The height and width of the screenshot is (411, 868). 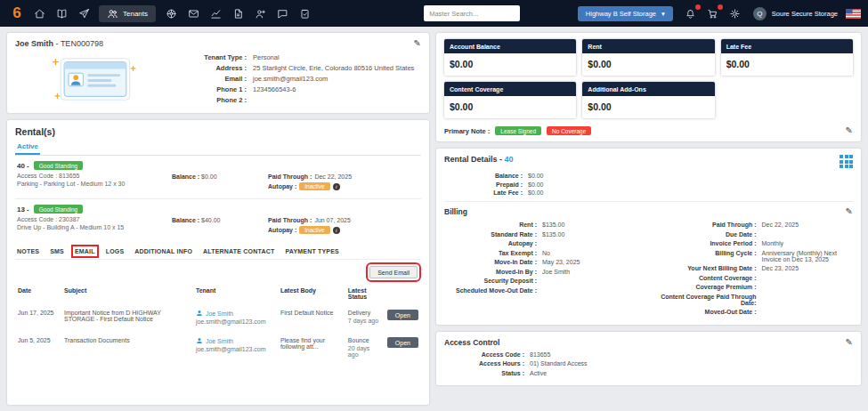 I want to click on col-latest-status: Latest Status, so click(x=365, y=294).